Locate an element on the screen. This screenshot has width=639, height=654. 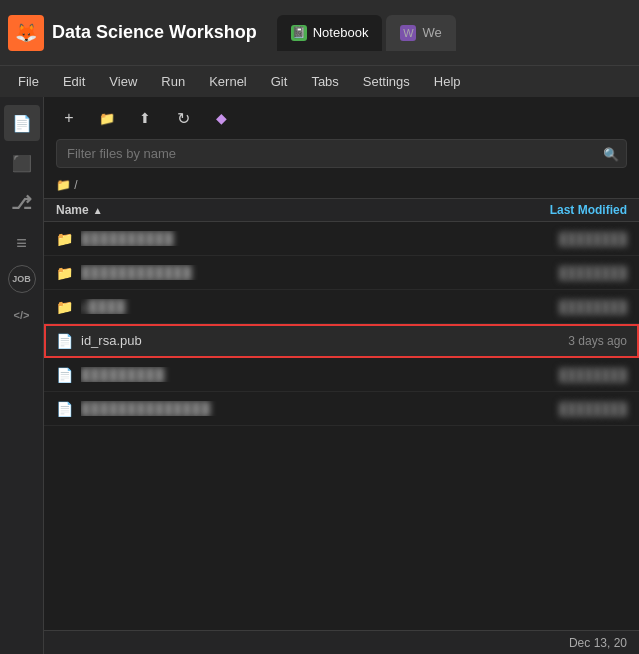
table-row: 📁 p████ ████████ is located at coordinates (342, 307).